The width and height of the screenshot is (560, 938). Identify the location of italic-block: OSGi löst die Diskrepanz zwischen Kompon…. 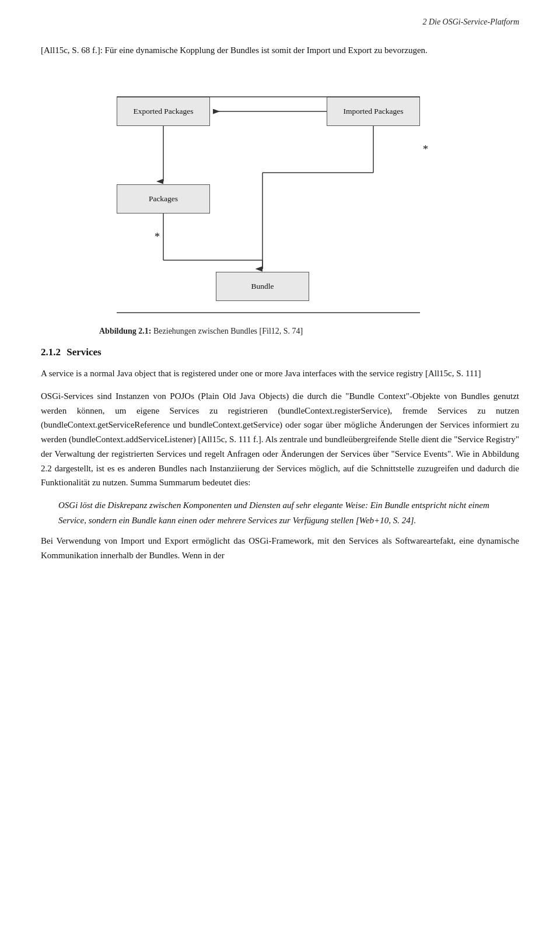
(289, 513).